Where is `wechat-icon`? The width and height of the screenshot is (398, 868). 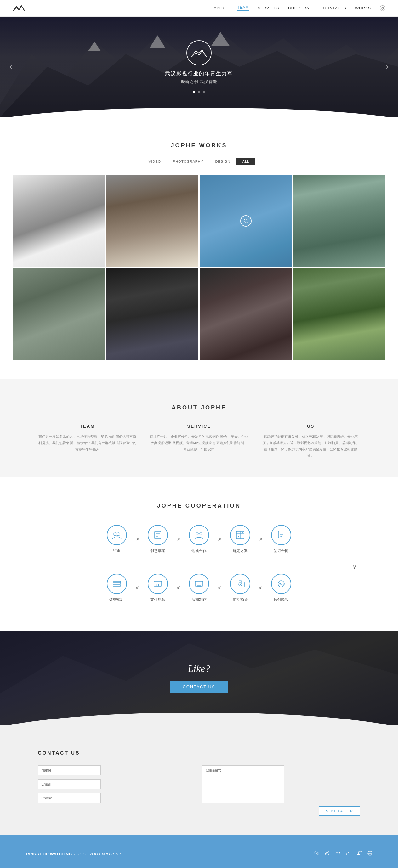
wechat-icon is located at coordinates (316, 854).